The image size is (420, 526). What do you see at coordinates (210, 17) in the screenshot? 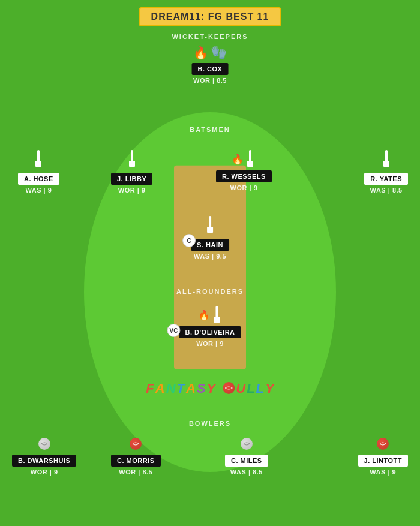
I see `title-badge: DREAM11: FG BEST 11` at bounding box center [210, 17].